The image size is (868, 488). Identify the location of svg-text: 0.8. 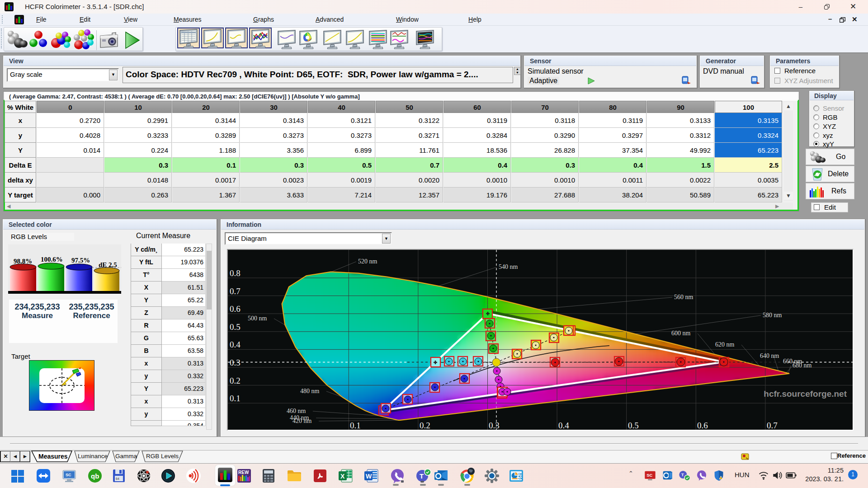
(235, 273).